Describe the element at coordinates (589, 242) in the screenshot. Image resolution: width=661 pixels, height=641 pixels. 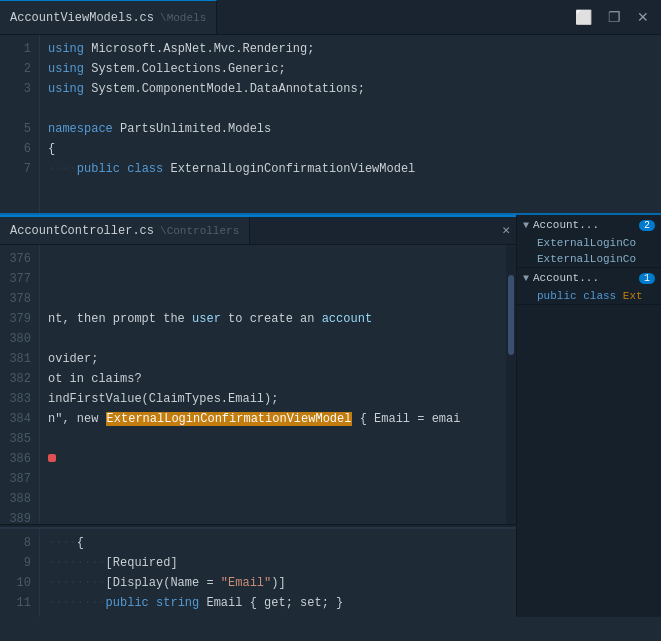
I see `rp-section-1: ▼ Account... 2 ExternalLoginCo ExternalL…` at that location.